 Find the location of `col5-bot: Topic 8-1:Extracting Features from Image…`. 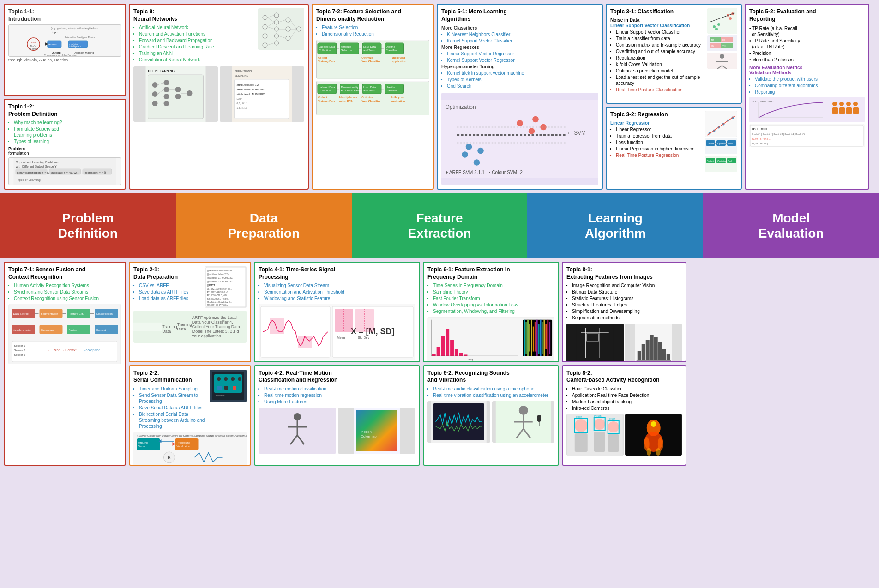

col5-bot: Topic 8-1:Extracting Features from Image… is located at coordinates (624, 364).